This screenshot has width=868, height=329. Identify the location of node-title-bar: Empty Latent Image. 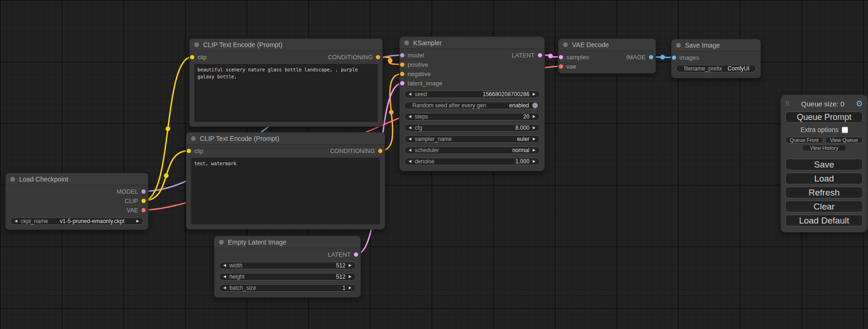
(288, 242).